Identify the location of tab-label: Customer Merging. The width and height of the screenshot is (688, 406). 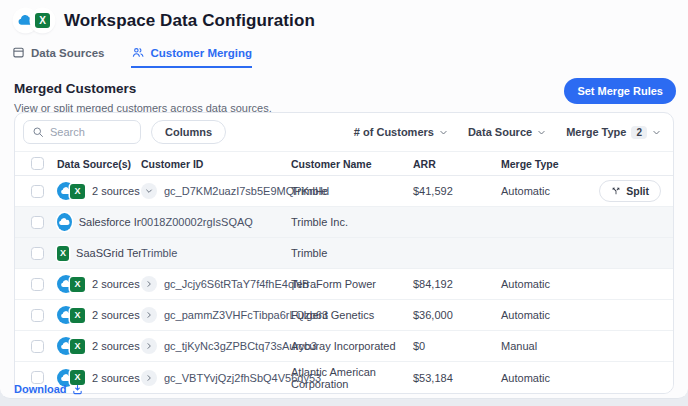
(202, 53).